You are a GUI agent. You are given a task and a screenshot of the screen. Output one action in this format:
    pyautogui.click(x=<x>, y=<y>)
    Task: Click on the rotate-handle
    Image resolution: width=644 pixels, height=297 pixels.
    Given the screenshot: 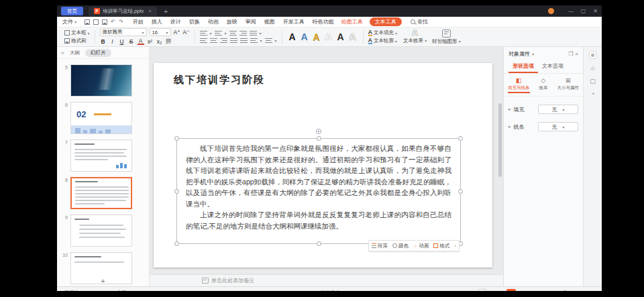 What is the action you would take?
    pyautogui.click(x=319, y=131)
    